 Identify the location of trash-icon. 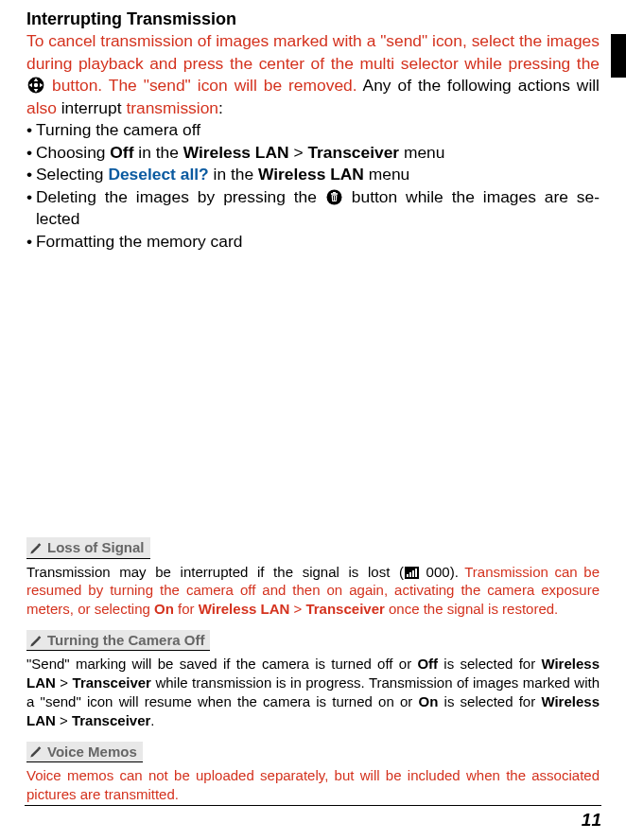
(335, 197).